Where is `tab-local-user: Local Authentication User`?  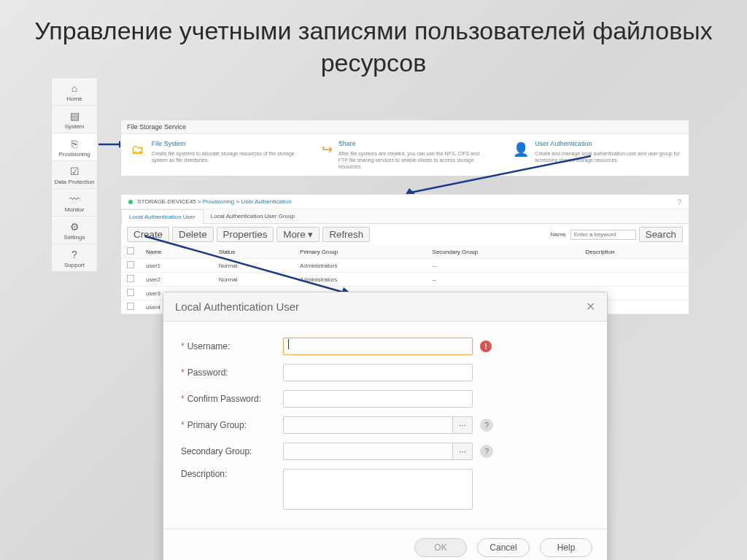 tab-local-user: Local Authentication User is located at coordinates (162, 217).